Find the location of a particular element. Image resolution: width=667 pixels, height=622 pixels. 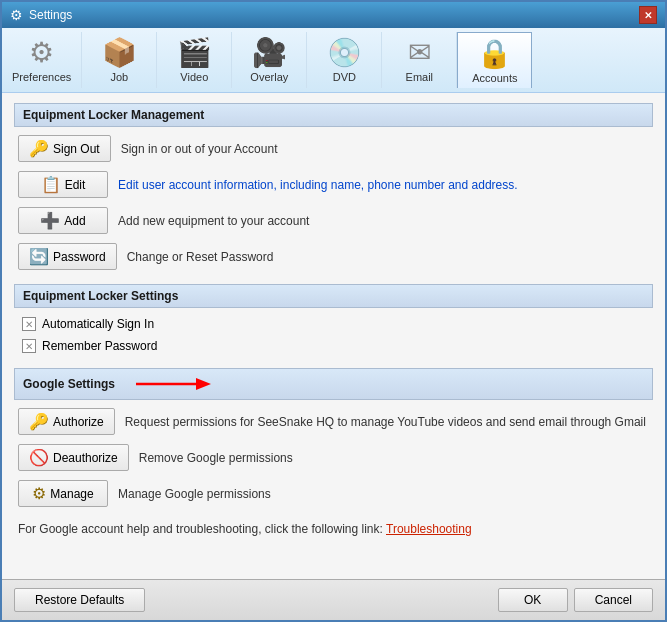

overlay-icon: 🎥 is located at coordinates (270, 52).